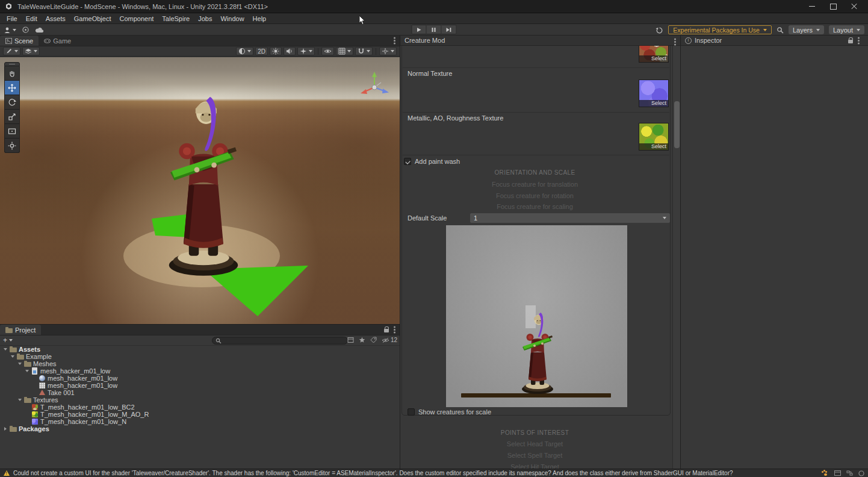 The height and width of the screenshot is (477, 868). Describe the element at coordinates (244, 51) in the screenshot. I see `shading-mode-dropdown` at that location.